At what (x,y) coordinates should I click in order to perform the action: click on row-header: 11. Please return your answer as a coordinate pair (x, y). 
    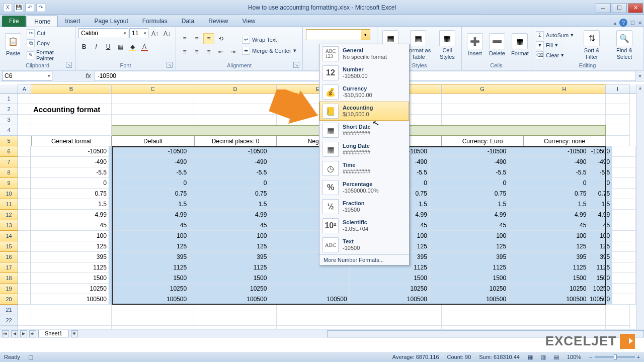
    Looking at the image, I should click on (9, 204).